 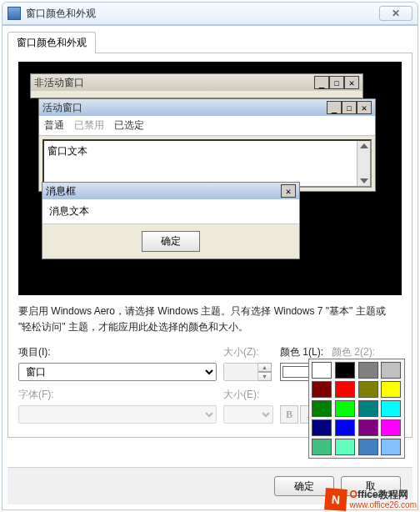 I want to click on msgbox-title: 消息框, so click(x=163, y=192).